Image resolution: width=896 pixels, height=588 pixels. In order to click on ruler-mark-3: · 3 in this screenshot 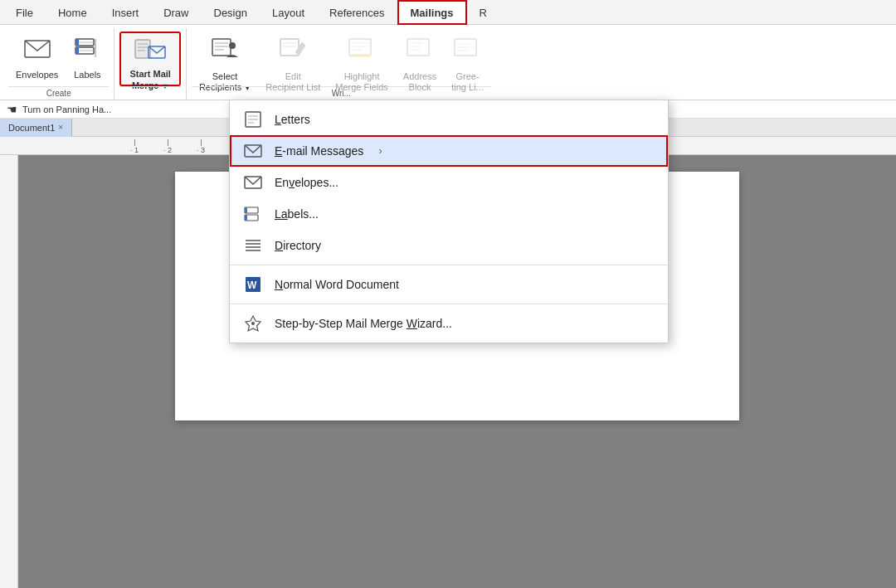, I will do `click(201, 147)`.